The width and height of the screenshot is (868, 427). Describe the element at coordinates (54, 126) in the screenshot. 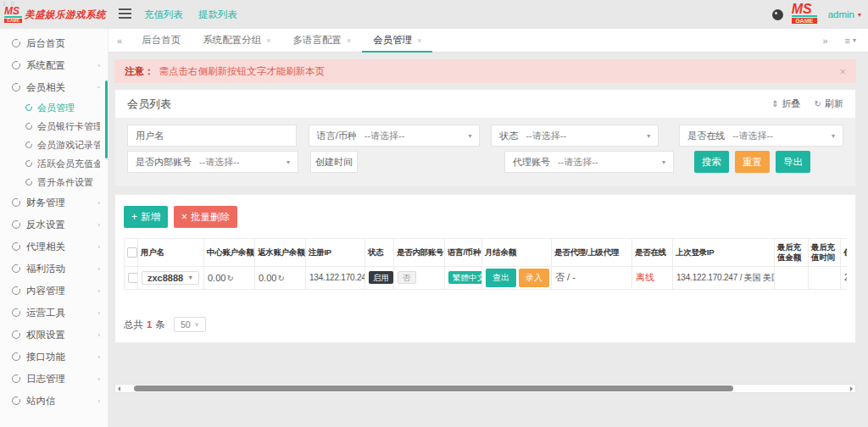

I see `sidebar-item-member-bank-card: 会员银行卡管理` at that location.